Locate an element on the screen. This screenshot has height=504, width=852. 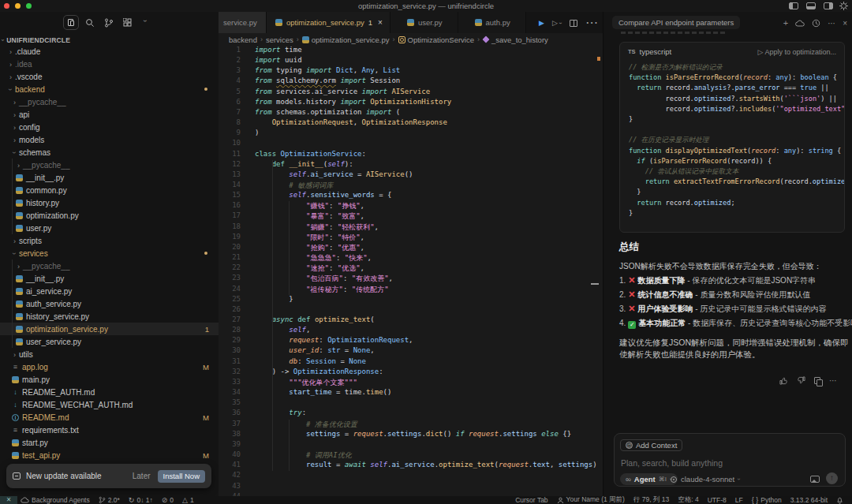
status-item-lf: LF is located at coordinates (739, 500).